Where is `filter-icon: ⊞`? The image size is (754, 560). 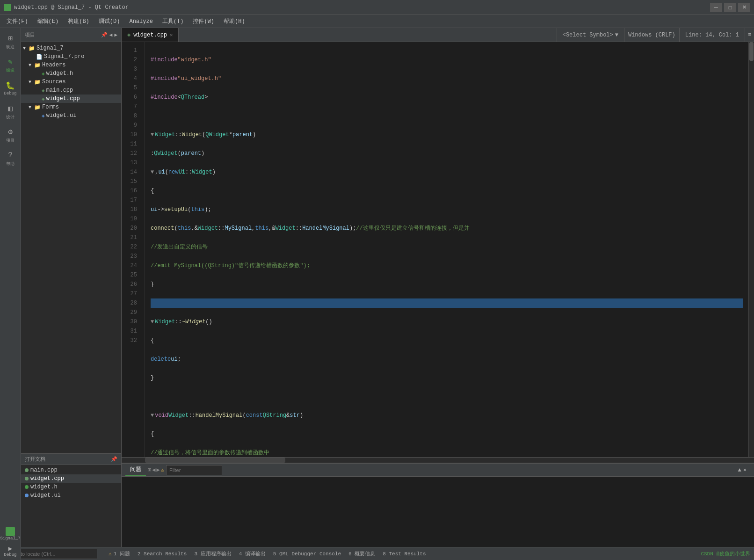
filter-icon: ⊞ is located at coordinates (150, 470).